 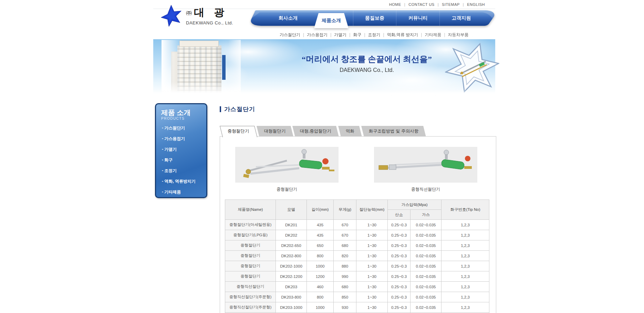 What do you see at coordinates (209, 23) in the screenshot?
I see `logo-subtitle: DAEKWANG Co., Ltd.` at bounding box center [209, 23].